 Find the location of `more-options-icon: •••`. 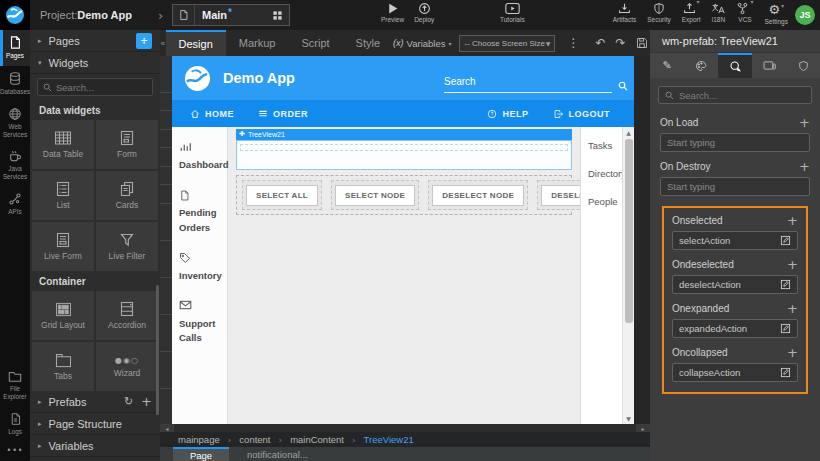

more-options-icon: ••• is located at coordinates (15, 452).